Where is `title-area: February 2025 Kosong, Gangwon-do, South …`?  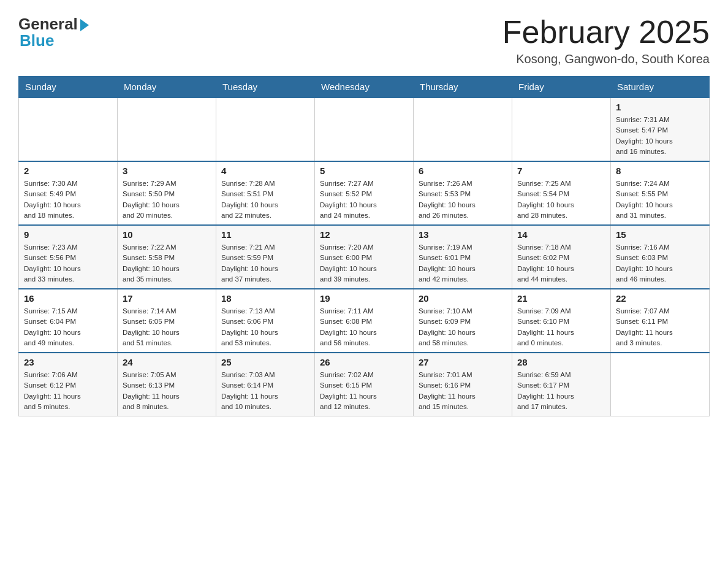
title-area: February 2025 Kosong, Gangwon-do, South … is located at coordinates (606, 40).